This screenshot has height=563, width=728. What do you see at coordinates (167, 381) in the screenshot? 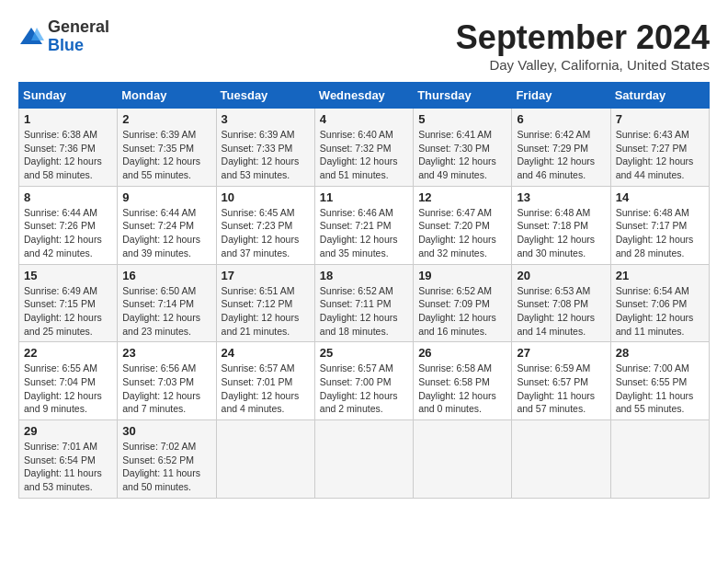
I see `calendar-cell: 23Sunrise: 6:56 AM Sunset: 7:03 PM Dayli…` at bounding box center [167, 381].